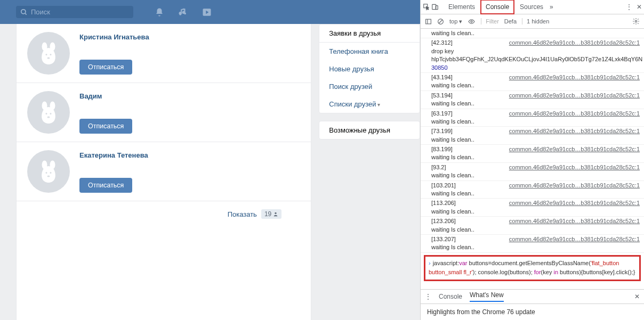 The height and width of the screenshot is (320, 644). I want to click on devtools-tabs: Elements Console Sources » ⋮ ✕, so click(532, 7).